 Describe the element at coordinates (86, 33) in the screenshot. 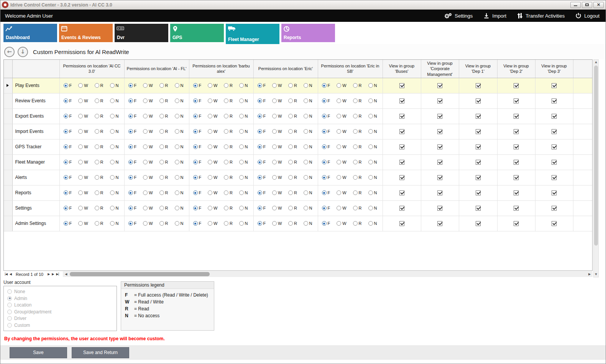

I see `tab-events-reviews: Events & Reviews` at that location.